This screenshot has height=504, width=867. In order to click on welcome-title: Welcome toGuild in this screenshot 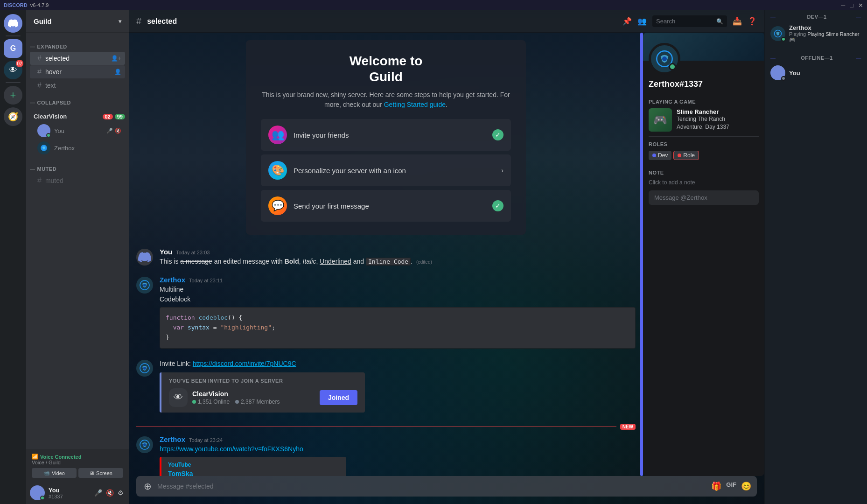, I will do `click(386, 69)`.